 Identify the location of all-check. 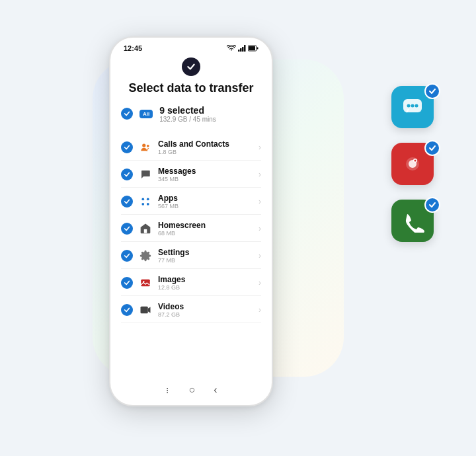
(127, 114).